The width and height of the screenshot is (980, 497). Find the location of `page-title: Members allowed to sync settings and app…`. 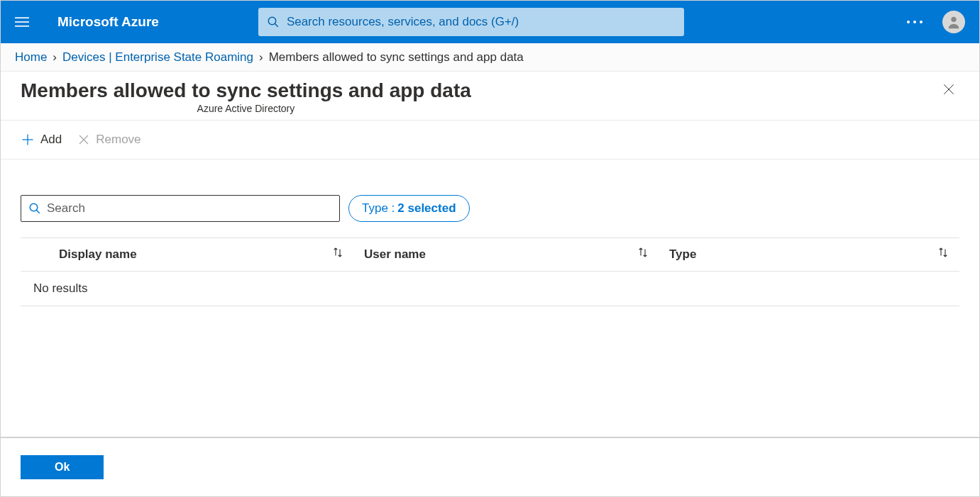

page-title: Members allowed to sync settings and app… is located at coordinates (246, 91).